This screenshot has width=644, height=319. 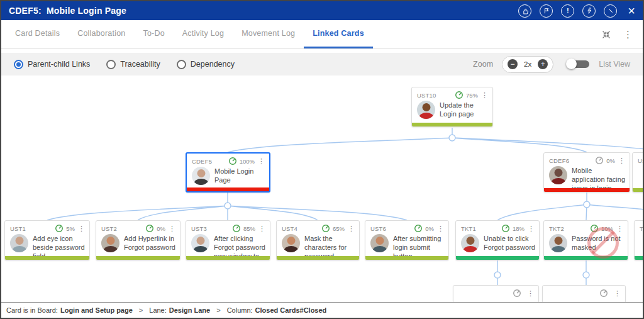 I want to click on lane-label: Lane:, so click(x=158, y=310).